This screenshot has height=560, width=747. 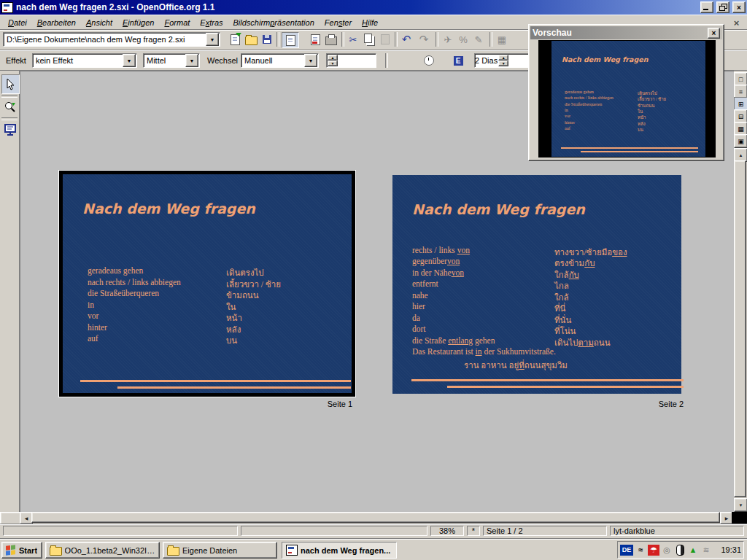 I want to click on window-titlebar: nach dem Weg fragen 2.sxi - OpenOffice.o…, so click(x=374, y=7).